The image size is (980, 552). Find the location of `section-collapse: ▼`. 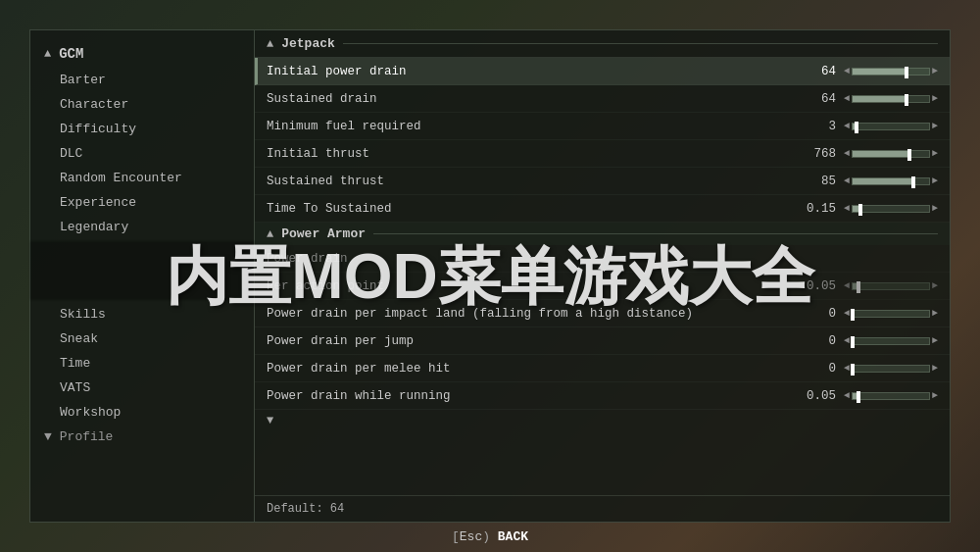

section-collapse: ▼ is located at coordinates (602, 421).